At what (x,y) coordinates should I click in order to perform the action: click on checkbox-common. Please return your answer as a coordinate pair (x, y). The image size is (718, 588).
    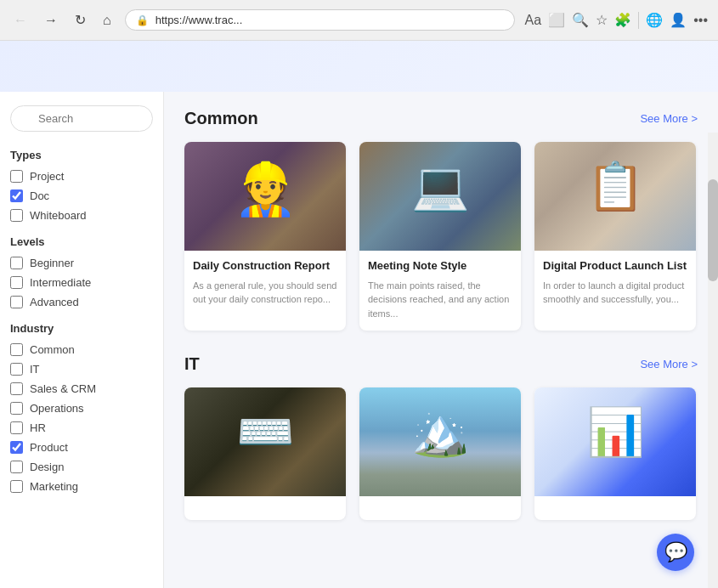
    Looking at the image, I should click on (17, 350).